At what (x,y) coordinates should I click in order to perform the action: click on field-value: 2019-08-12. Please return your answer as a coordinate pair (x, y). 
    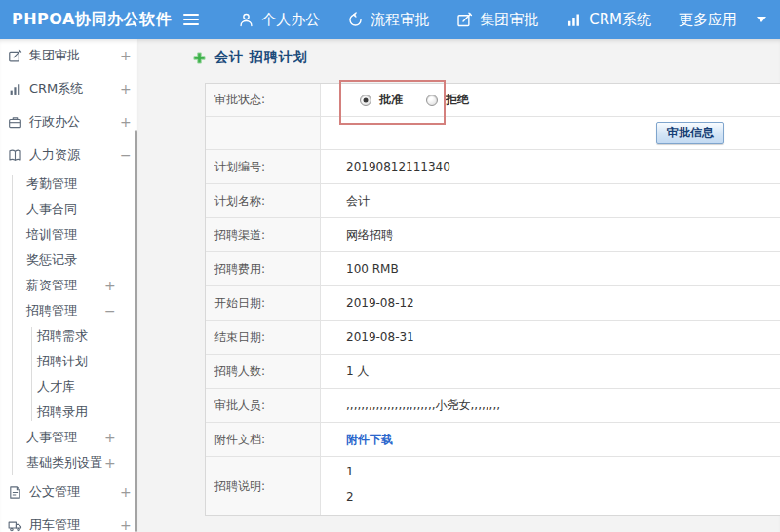
    Looking at the image, I should click on (550, 303).